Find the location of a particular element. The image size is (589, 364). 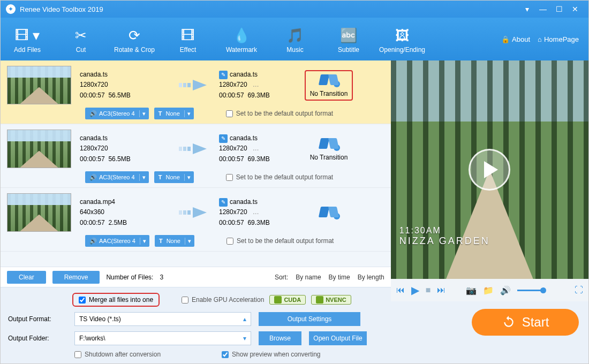

preview-title-text: NIZZA GARDEN is located at coordinates (444, 241).